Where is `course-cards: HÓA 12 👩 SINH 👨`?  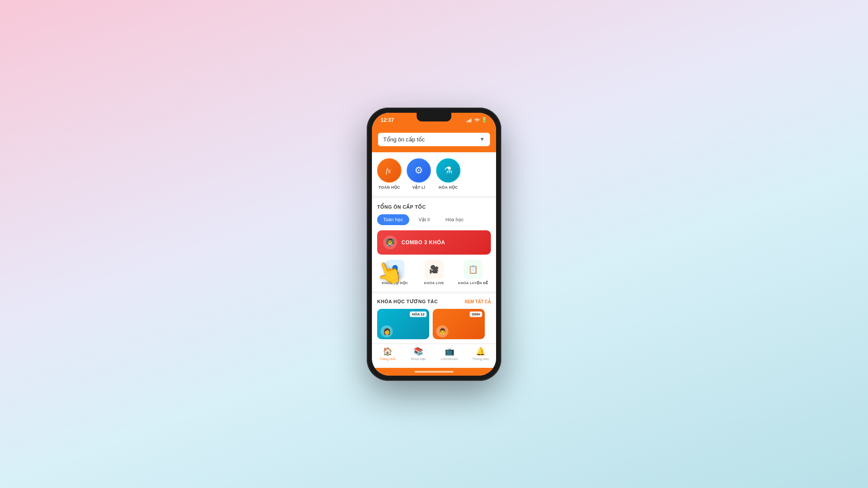 course-cards: HÓA 12 👩 SINH 👨 is located at coordinates (434, 324).